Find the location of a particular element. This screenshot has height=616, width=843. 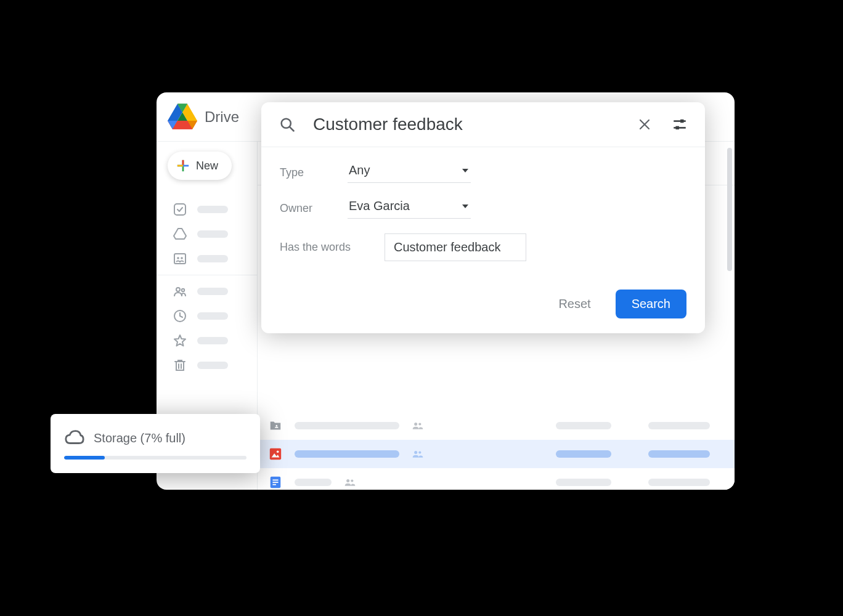

star-icon is located at coordinates (180, 341).